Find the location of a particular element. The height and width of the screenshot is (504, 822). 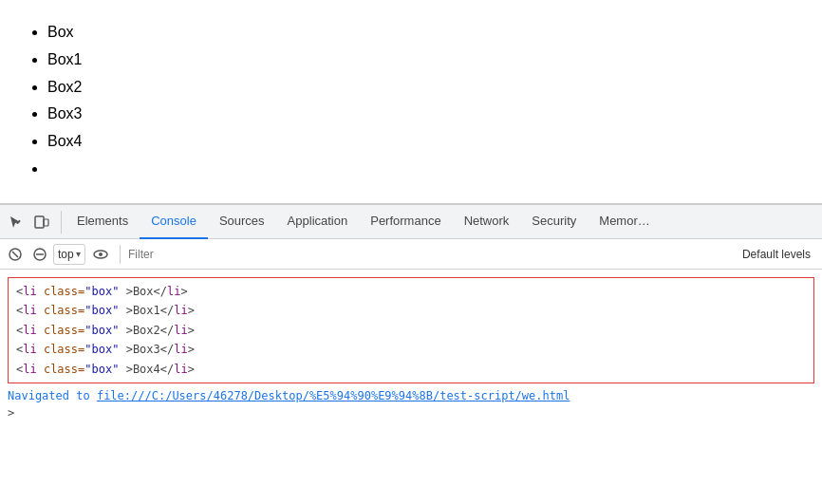

list-item: Box3 is located at coordinates (420, 114).